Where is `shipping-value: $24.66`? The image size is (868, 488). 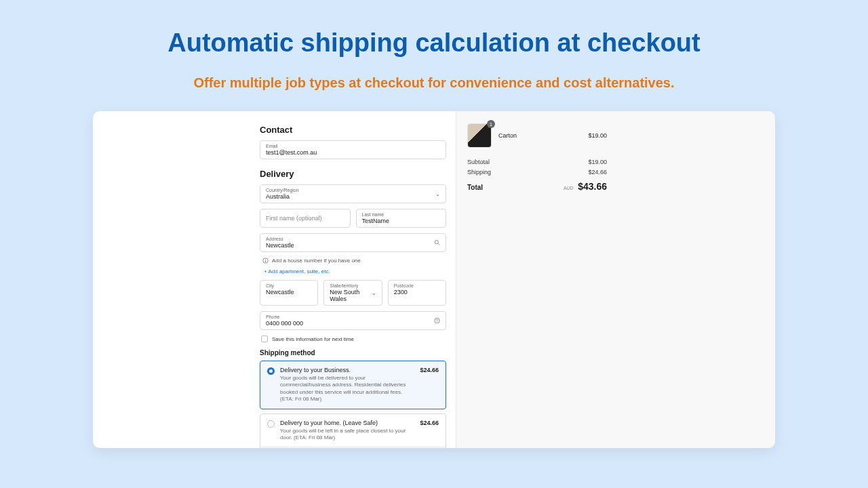 shipping-value: $24.66 is located at coordinates (597, 172).